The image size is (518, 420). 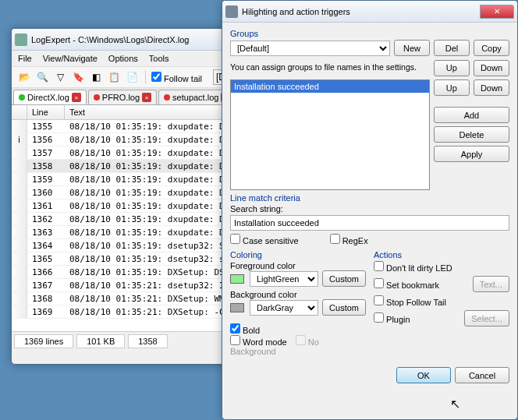 What do you see at coordinates (46, 285) in the screenshot?
I see `row-line: 1367` at bounding box center [46, 285].